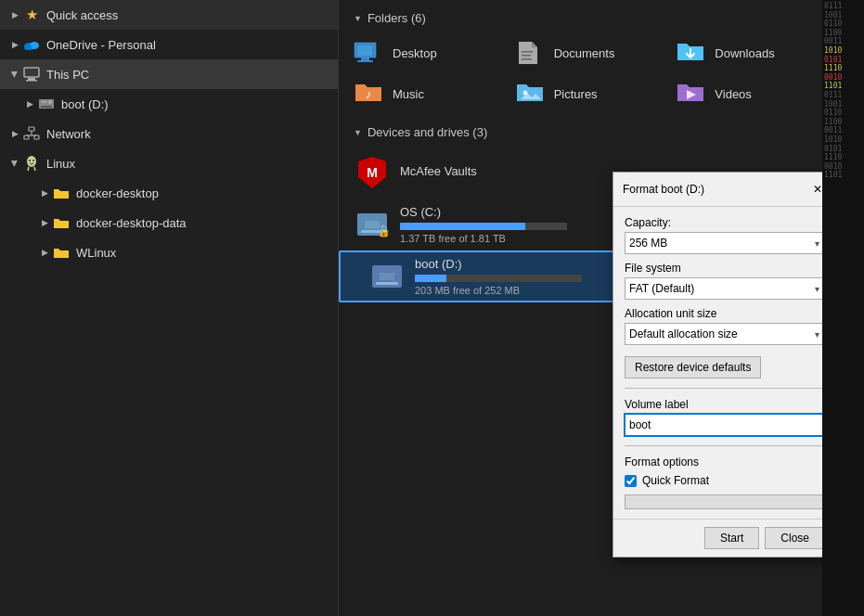 The height and width of the screenshot is (616, 864). What do you see at coordinates (690, 53) in the screenshot?
I see `downloads-folder-icon` at bounding box center [690, 53].